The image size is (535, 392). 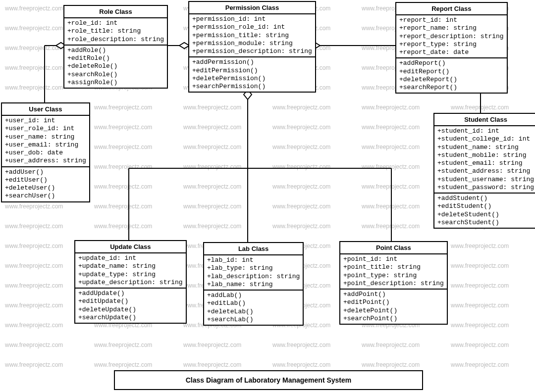 I want to click on method: +addPoint(), so click(x=393, y=294).